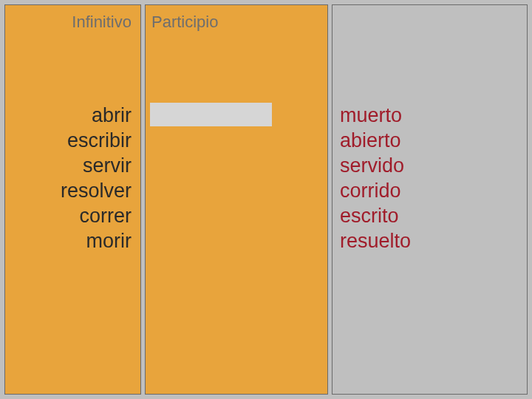  What do you see at coordinates (96, 115) in the screenshot?
I see `list-item: abrir` at bounding box center [96, 115].